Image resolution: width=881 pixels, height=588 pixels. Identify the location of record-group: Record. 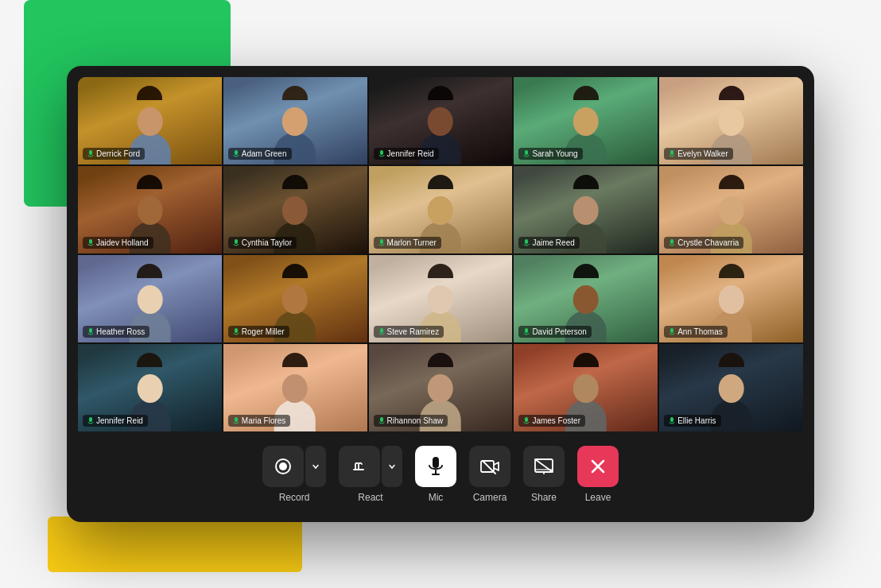
(294, 474).